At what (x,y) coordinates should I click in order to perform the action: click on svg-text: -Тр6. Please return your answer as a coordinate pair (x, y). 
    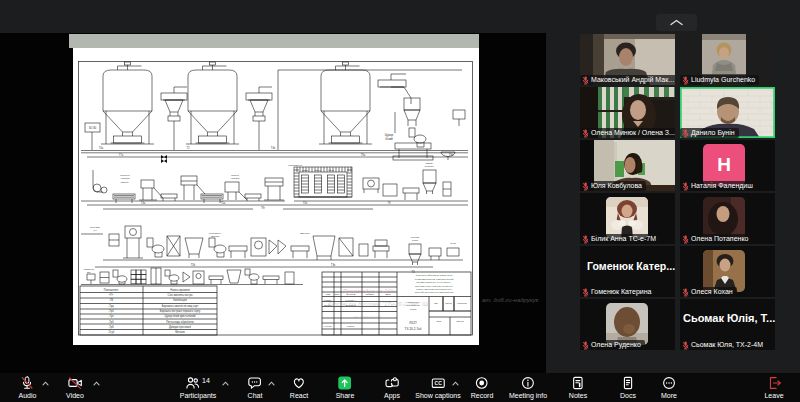
    Looking at the image, I should click on (111, 327).